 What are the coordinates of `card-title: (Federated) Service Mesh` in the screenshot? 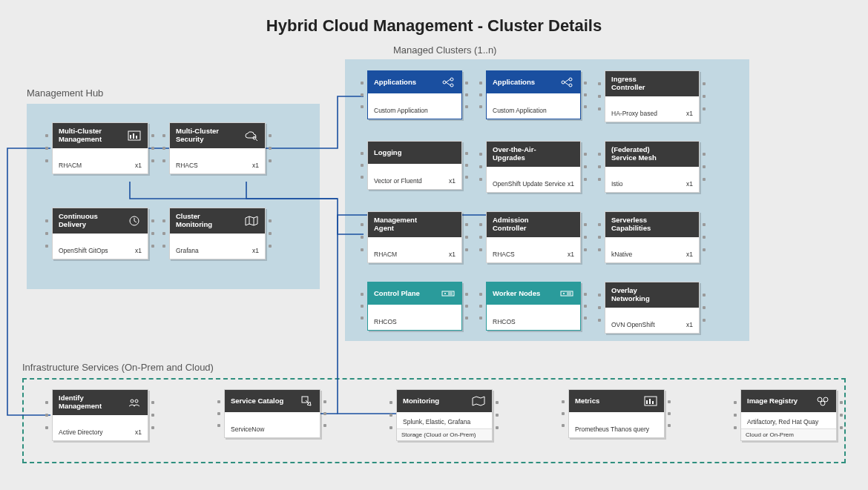 It's located at (641, 154).